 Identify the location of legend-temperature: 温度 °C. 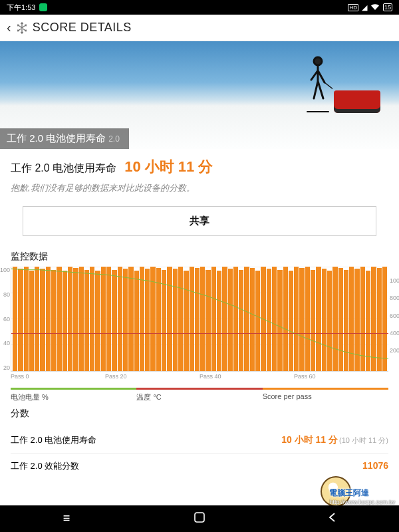
(200, 395).